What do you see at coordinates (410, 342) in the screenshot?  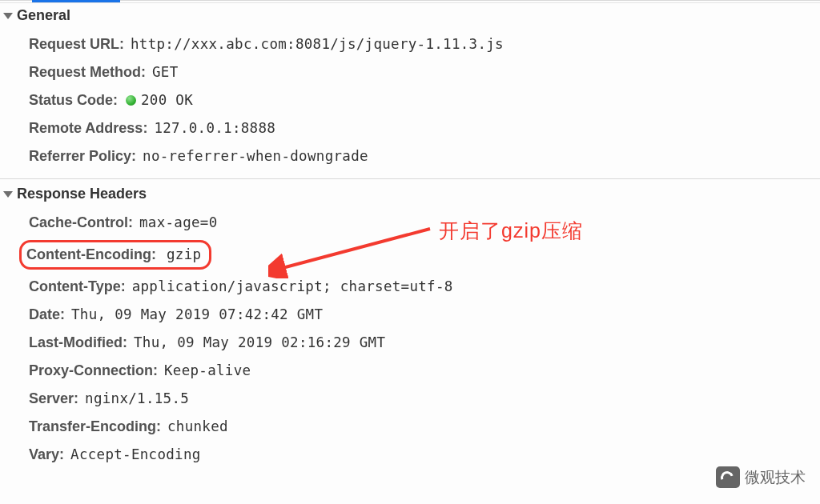 I see `last-modified-row: Last-Modified Thu, 09 May 2019 02:16:29 …` at bounding box center [410, 342].